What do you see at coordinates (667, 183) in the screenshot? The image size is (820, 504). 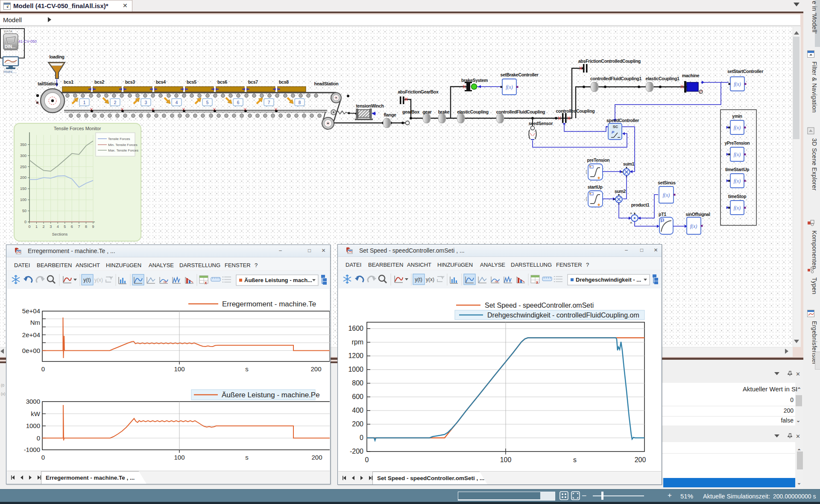 I see `svg-text: setSinus` at bounding box center [667, 183].